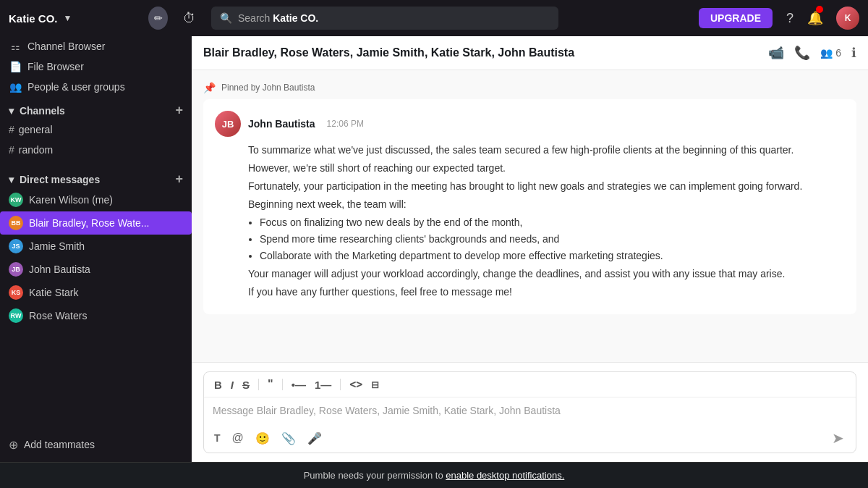  What do you see at coordinates (37, 111) in the screenshot?
I see `channels-section-label: ▾ Channels` at bounding box center [37, 111].